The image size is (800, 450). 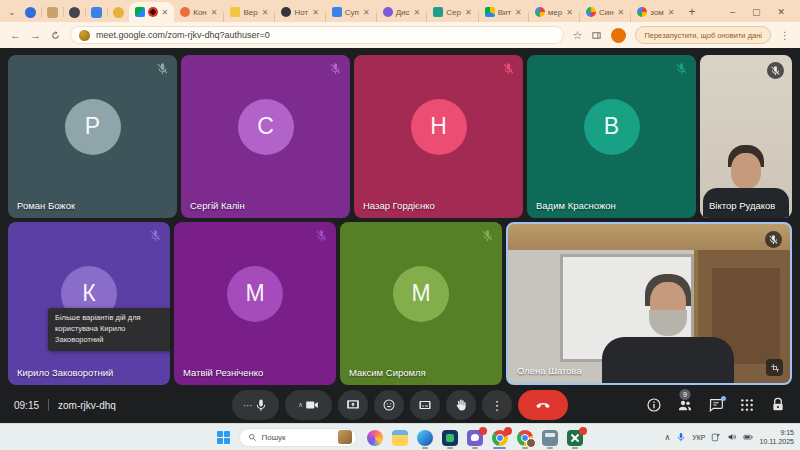 I want to click on browser-tab-мер: мер✕, so click(x=554, y=12).